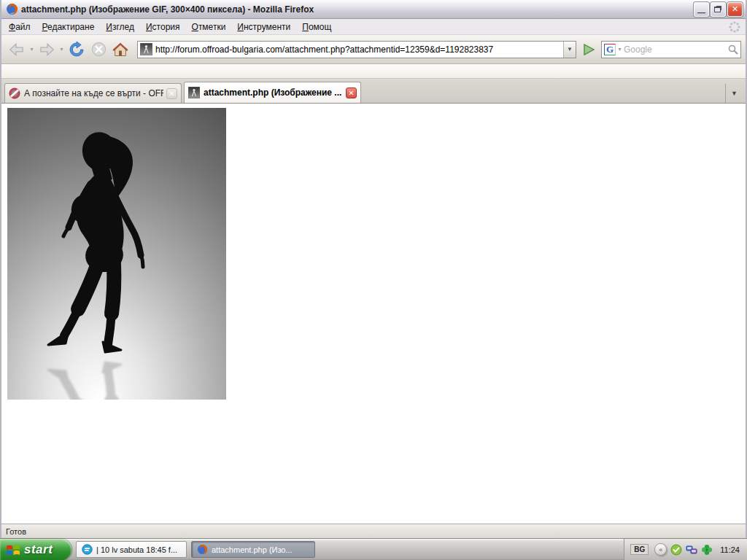 The width and height of the screenshot is (747, 560). What do you see at coordinates (77, 50) in the screenshot?
I see `reload-button` at bounding box center [77, 50].